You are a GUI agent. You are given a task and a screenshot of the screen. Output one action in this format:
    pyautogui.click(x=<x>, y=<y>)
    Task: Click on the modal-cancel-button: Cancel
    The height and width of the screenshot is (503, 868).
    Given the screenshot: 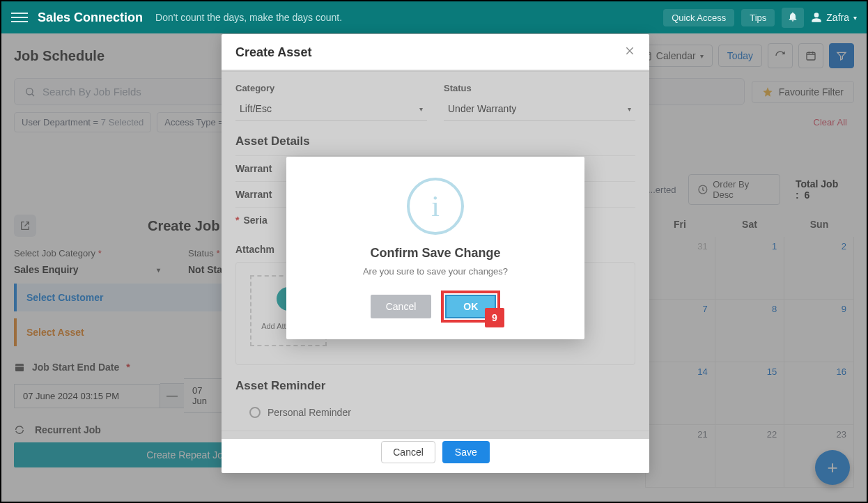 What is the action you would take?
    pyautogui.click(x=408, y=452)
    